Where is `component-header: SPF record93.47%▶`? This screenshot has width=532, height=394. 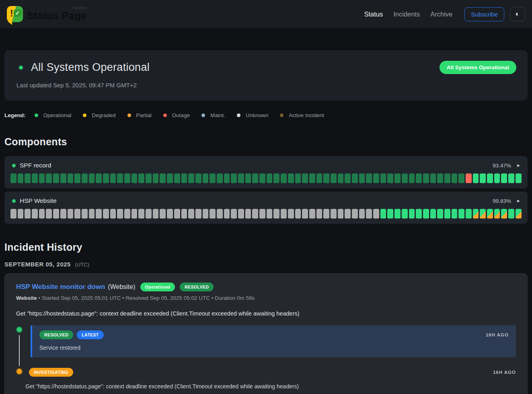 component-header: SPF record93.47%▶ is located at coordinates (266, 165).